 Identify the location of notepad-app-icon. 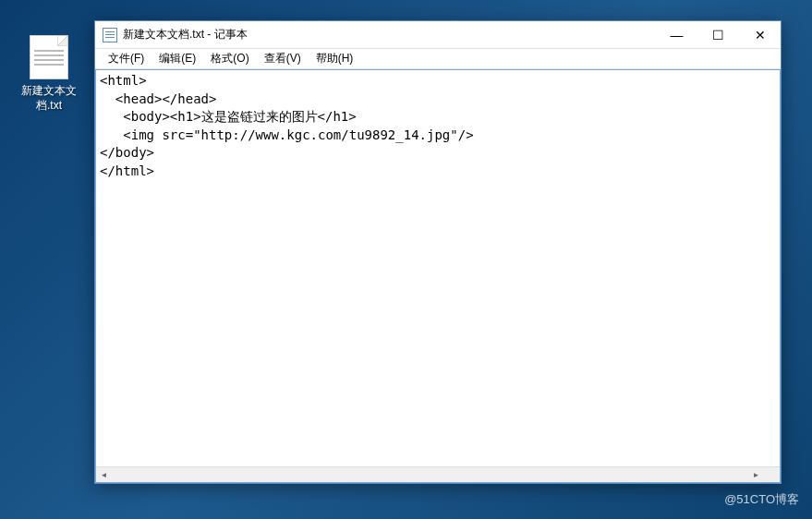
(110, 35).